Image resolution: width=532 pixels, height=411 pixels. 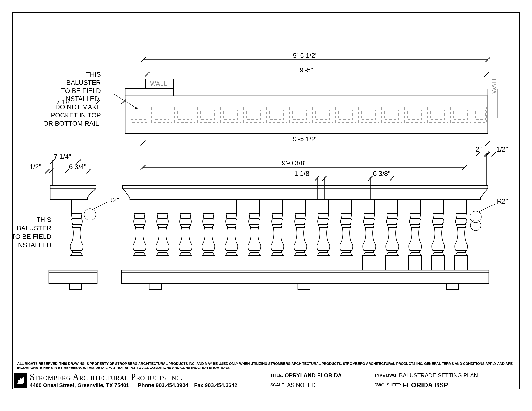 I want to click on company-fax: Fax 903.454.3642, so click(x=216, y=385).